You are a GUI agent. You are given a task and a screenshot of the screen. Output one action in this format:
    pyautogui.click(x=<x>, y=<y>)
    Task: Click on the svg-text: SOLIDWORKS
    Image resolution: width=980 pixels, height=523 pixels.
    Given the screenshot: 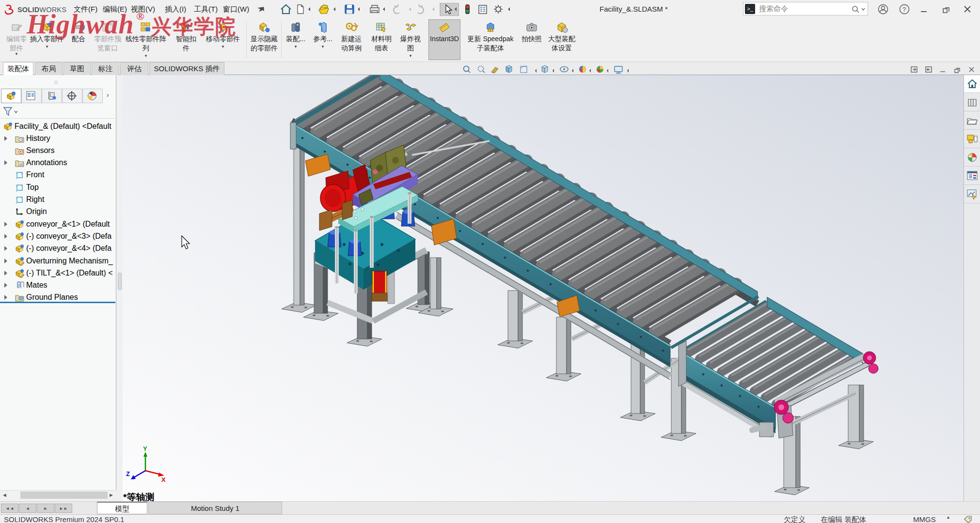 What is the action you would take?
    pyautogui.click(x=42, y=10)
    